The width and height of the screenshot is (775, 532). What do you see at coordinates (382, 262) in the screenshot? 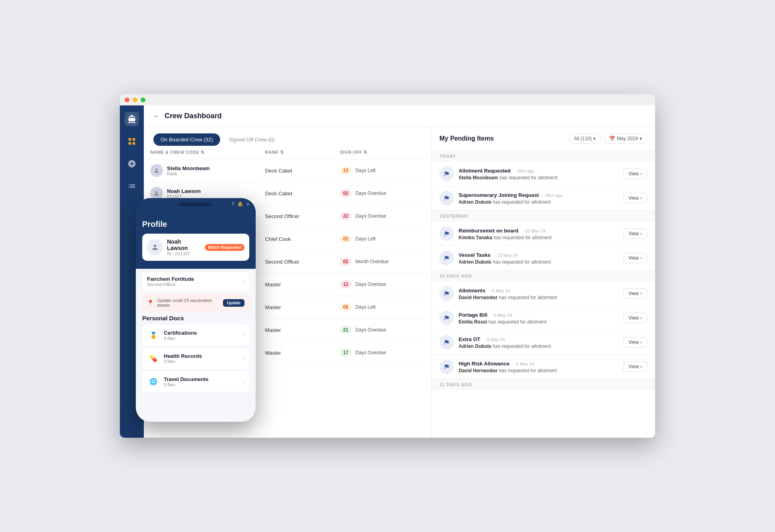
I see `crew-signoff: 02 Month Overdue` at bounding box center [382, 262].